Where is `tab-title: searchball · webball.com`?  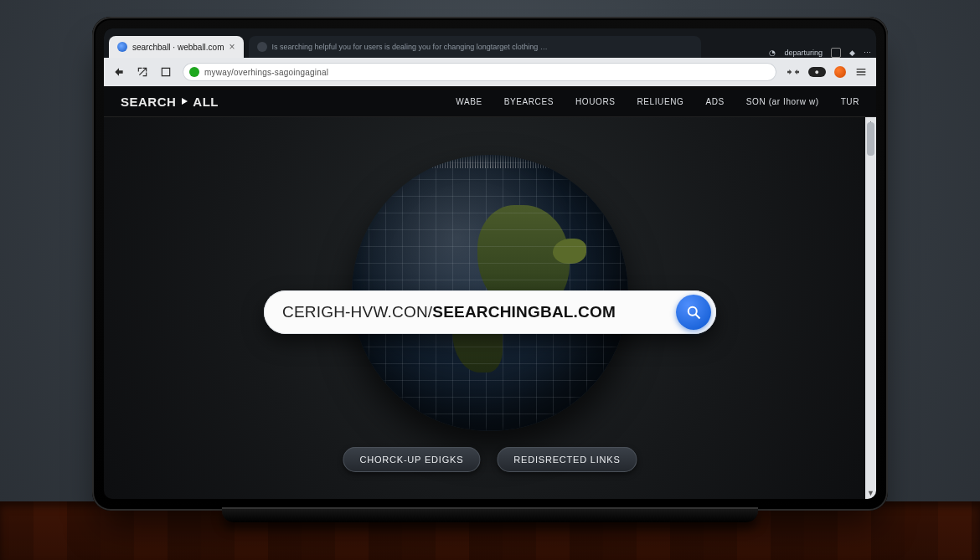
tab-title: searchball · webball.com is located at coordinates (178, 47).